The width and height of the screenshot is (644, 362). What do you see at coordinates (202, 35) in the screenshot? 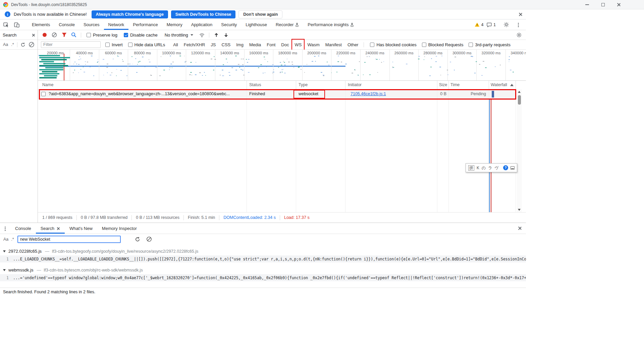
I see `network-conditions-icon` at bounding box center [202, 35].